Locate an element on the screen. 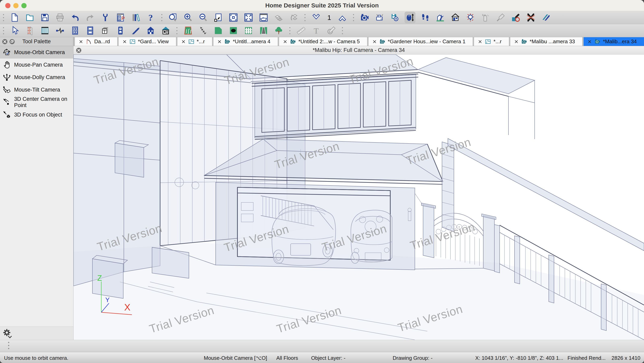 The height and width of the screenshot is (363, 644). tab-camera-4: *Untitl...amera 4 is located at coordinates (246, 41).